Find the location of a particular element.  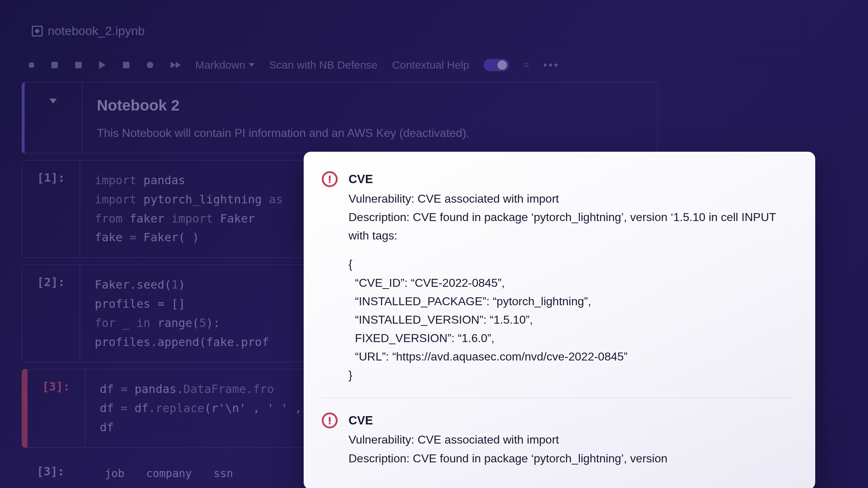

restart-icon is located at coordinates (150, 65).